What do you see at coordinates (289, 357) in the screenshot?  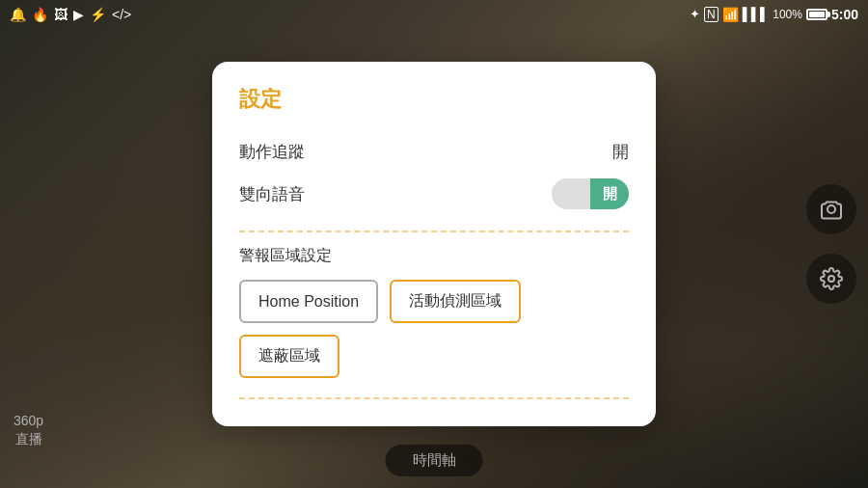 I see `cover-zone-button: 遮蔽區域` at bounding box center [289, 357].